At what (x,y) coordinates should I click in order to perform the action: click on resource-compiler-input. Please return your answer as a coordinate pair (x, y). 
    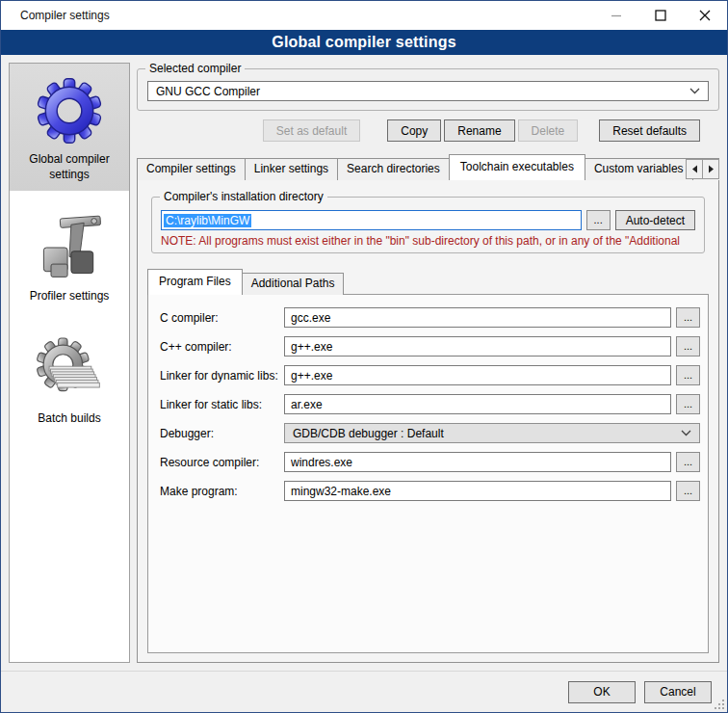
    Looking at the image, I should click on (478, 462).